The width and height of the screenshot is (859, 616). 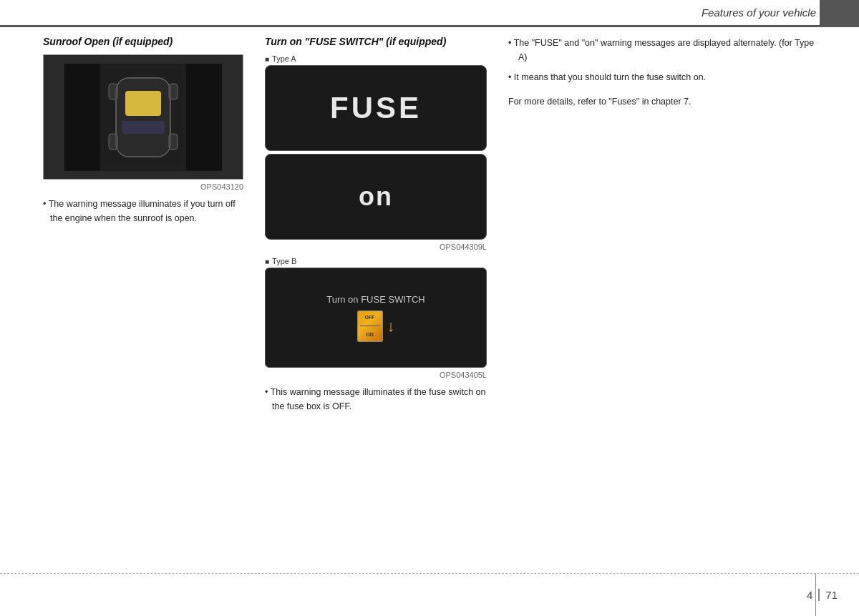 I want to click on page-number-left: 4, so click(x=813, y=595).